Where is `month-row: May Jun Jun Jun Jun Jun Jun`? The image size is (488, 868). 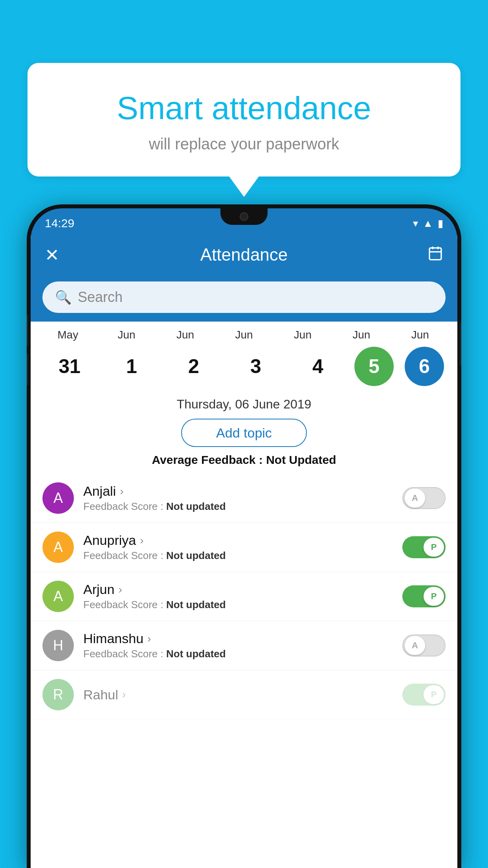 month-row: May Jun Jun Jun Jun Jun Jun is located at coordinates (244, 337).